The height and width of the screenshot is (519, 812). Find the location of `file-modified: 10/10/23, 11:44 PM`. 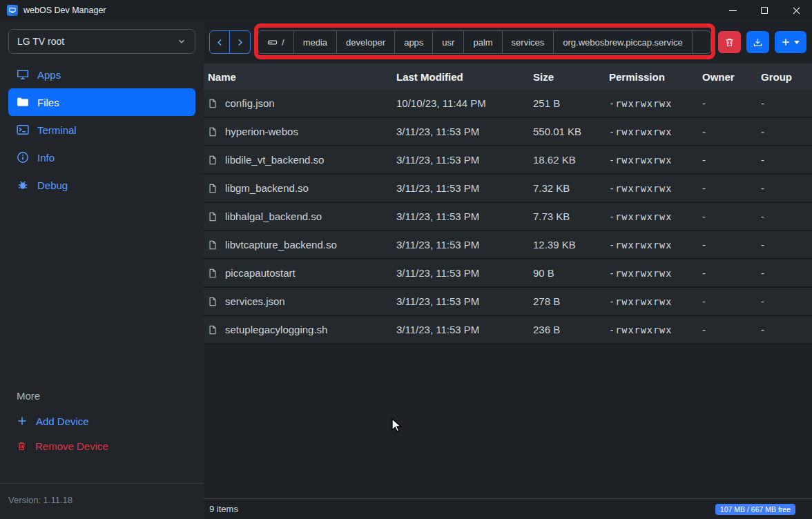

file-modified: 10/10/23, 11:44 PM is located at coordinates (465, 104).